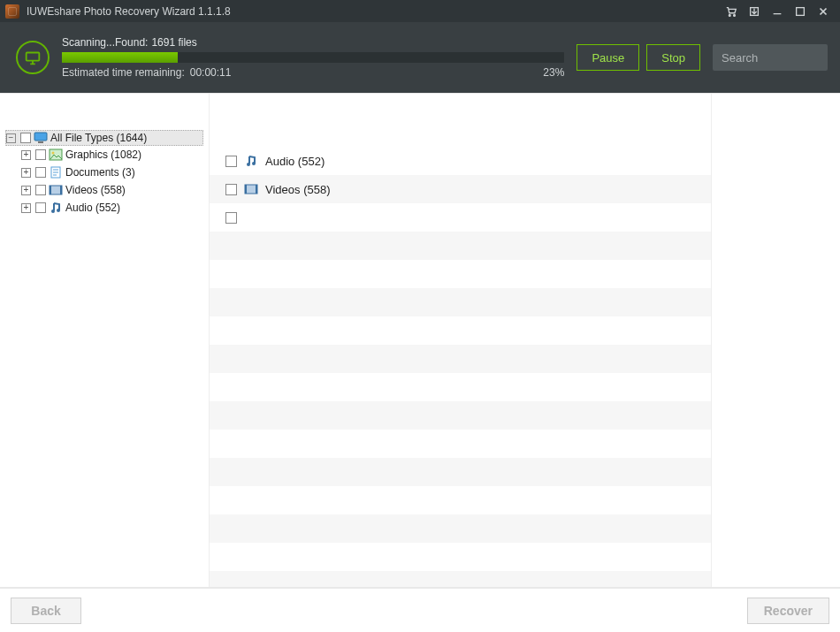 This screenshot has height=632, width=840. Describe the element at coordinates (112, 155) in the screenshot. I see `tree-node: +Graphics (1082)` at that location.